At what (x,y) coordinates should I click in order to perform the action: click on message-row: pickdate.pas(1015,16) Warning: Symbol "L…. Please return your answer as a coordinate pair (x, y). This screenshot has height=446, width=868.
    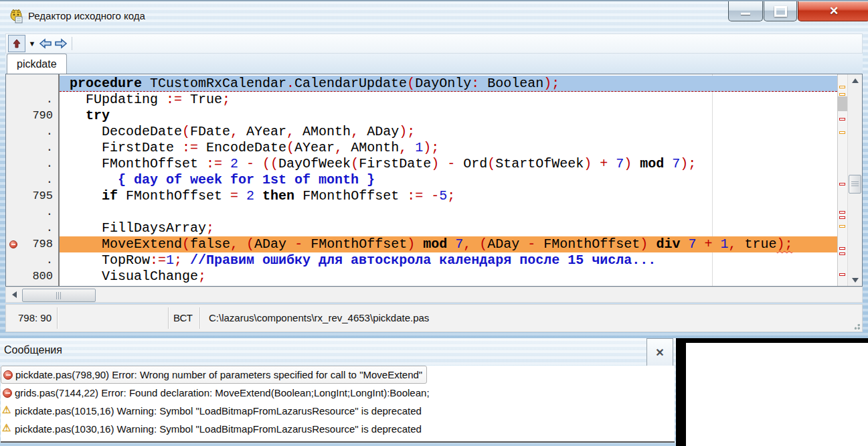
    Looking at the image, I should click on (211, 411).